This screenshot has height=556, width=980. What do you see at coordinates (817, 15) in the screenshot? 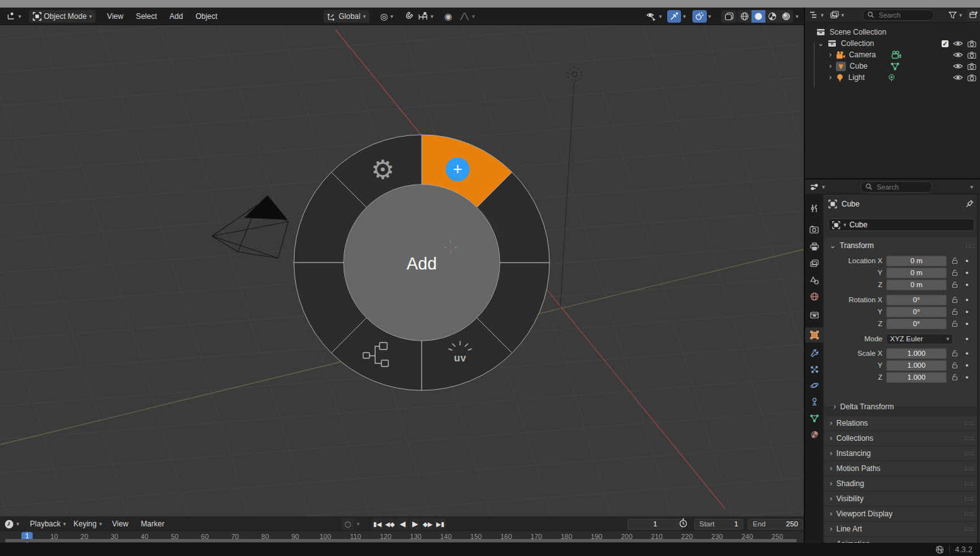
I see `outliner-display-mode-selector: ▾` at bounding box center [817, 15].